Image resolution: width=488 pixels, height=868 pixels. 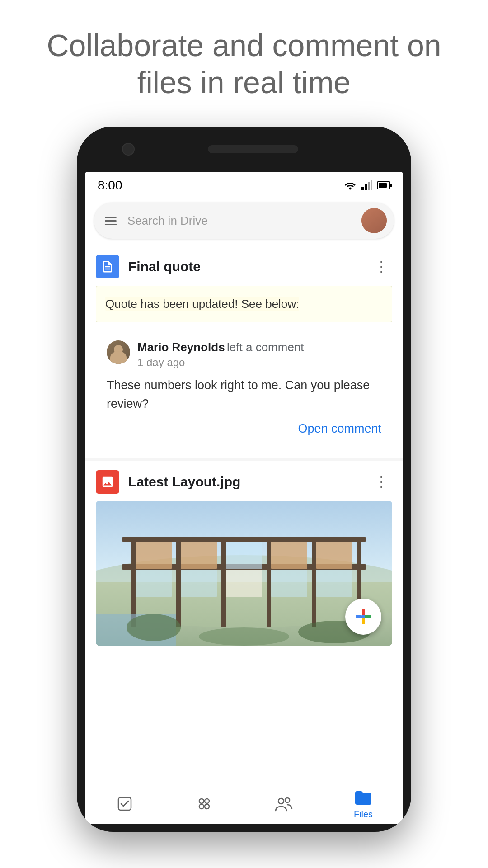 I want to click on nav-item-shared, so click(x=284, y=804).